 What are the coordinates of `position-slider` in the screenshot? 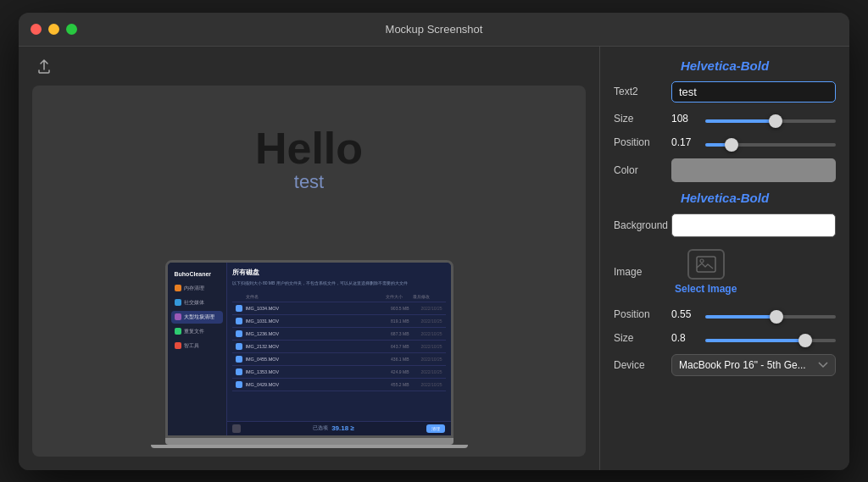 It's located at (771, 145).